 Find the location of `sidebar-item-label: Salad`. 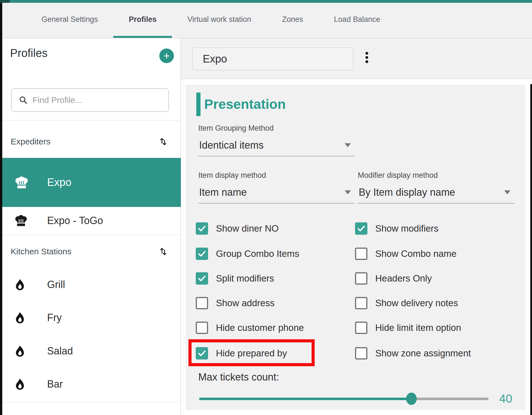

sidebar-item-label: Salad is located at coordinates (60, 351).